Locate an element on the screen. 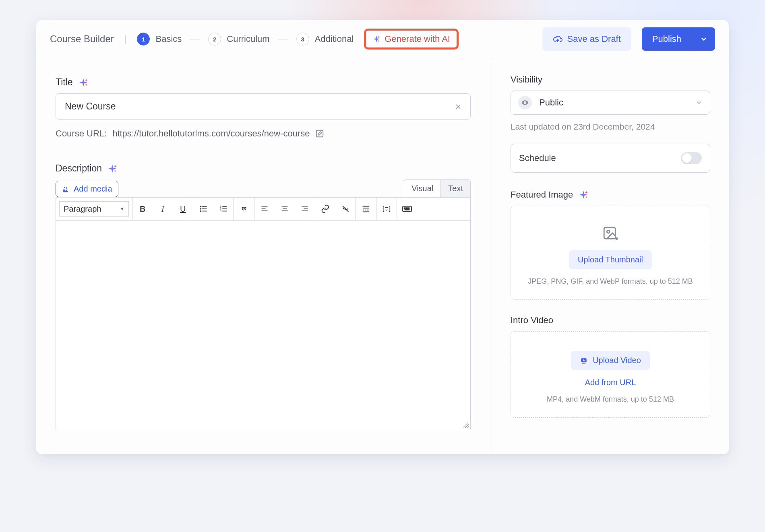  link-button is located at coordinates (325, 209).